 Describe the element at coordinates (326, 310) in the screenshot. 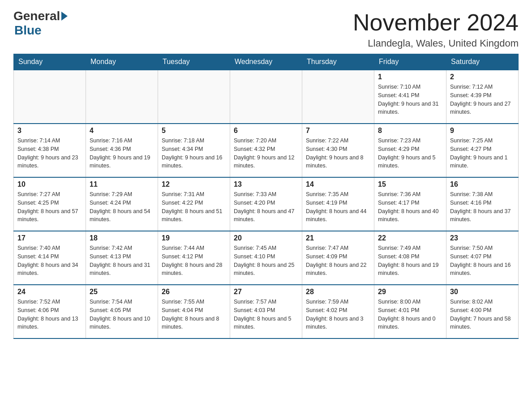

I see `sunset-text: Sunset: 4:02 PM` at that location.